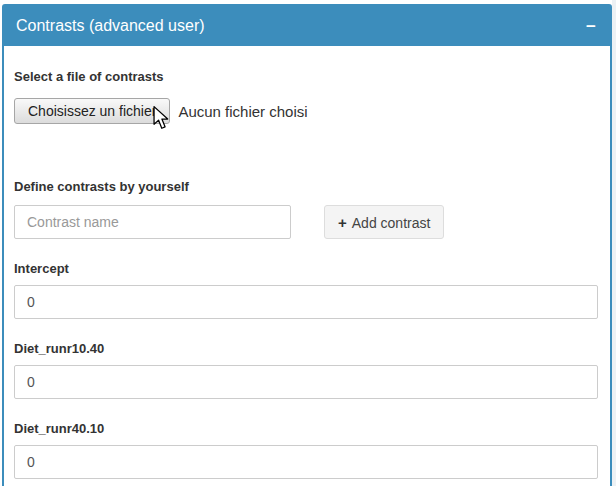 The image size is (616, 486). Describe the element at coordinates (152, 222) in the screenshot. I see `contrast-name-input` at that location.